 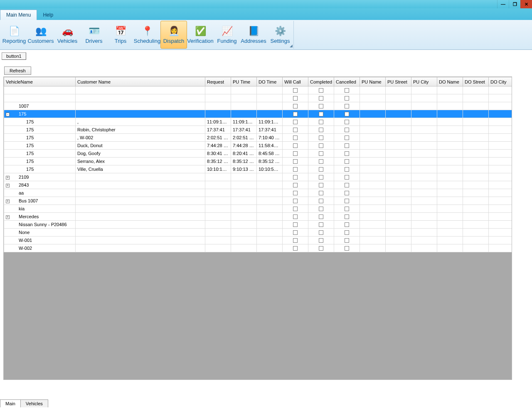 I want to click on collapse-icon: -, so click(x=7, y=115).